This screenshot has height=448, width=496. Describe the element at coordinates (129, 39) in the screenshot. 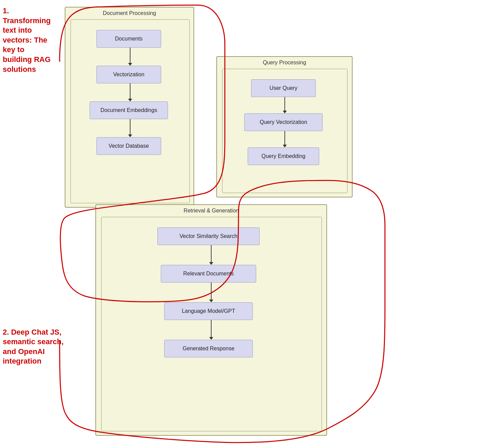

I see `documents-node: Documents` at that location.